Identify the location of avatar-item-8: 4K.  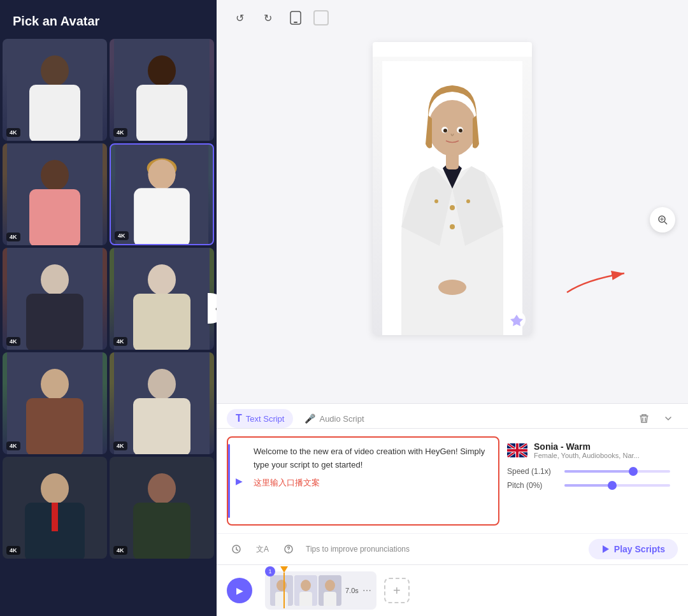
(162, 403).